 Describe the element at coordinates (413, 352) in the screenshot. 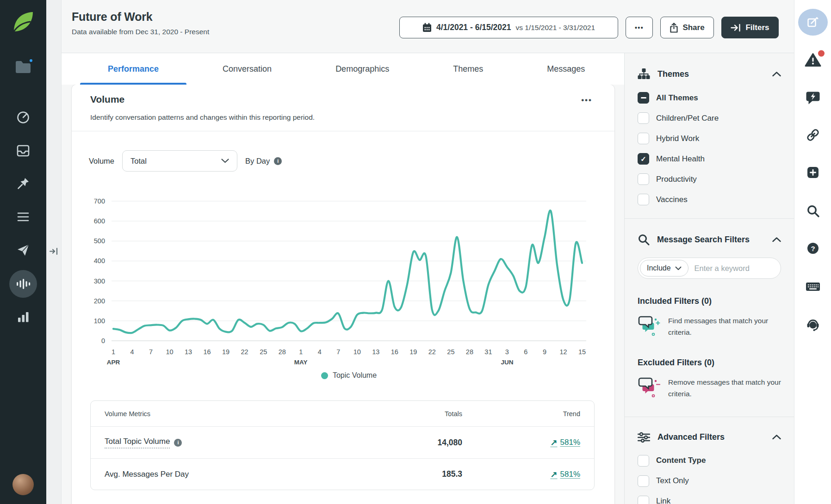

I see `x-axis-tick-label: 19` at that location.